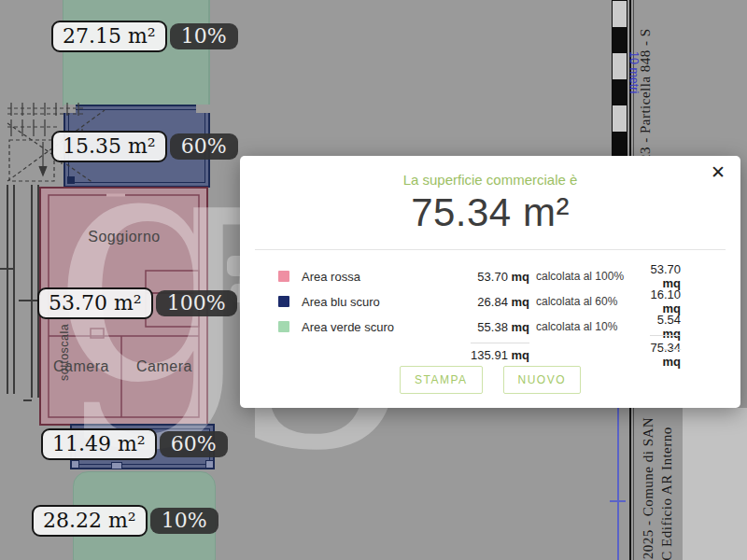 This screenshot has width=747, height=560. What do you see at coordinates (490, 213) in the screenshot?
I see `total-surface-value: 75.34 m²` at bounding box center [490, 213].